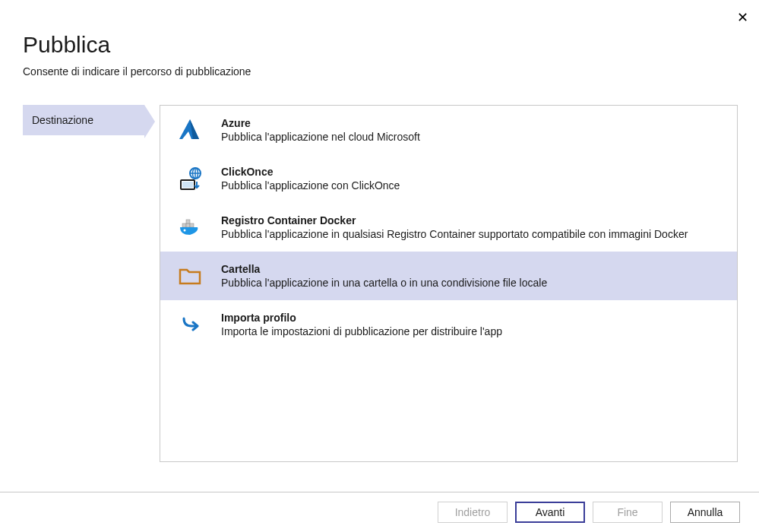 This screenshot has height=532, width=759. Describe the element at coordinates (474, 185) in the screenshot. I see `option-desc: Pubblica l'applicazione con ClickOnce` at that location.